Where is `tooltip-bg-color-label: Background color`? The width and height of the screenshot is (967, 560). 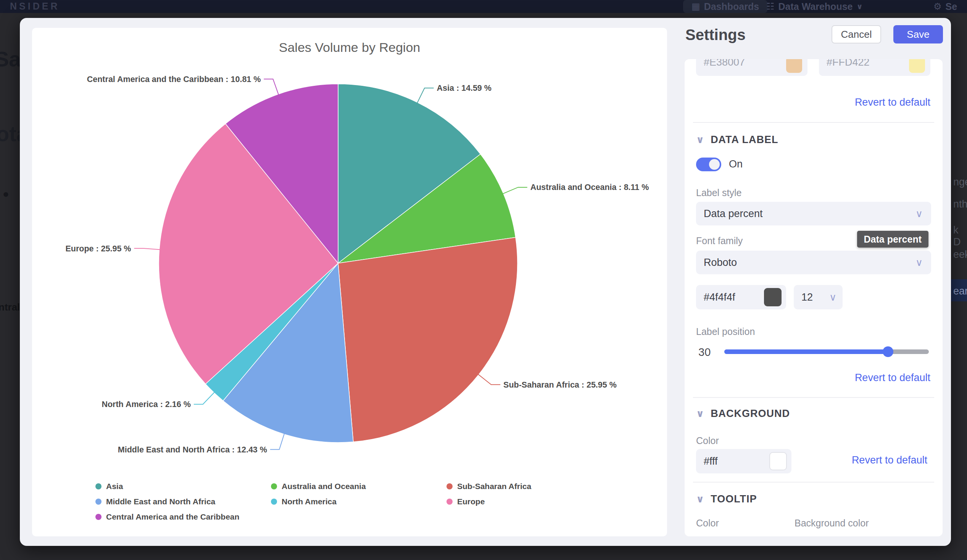
tooltip-bg-color-label: Background color is located at coordinates (832, 523).